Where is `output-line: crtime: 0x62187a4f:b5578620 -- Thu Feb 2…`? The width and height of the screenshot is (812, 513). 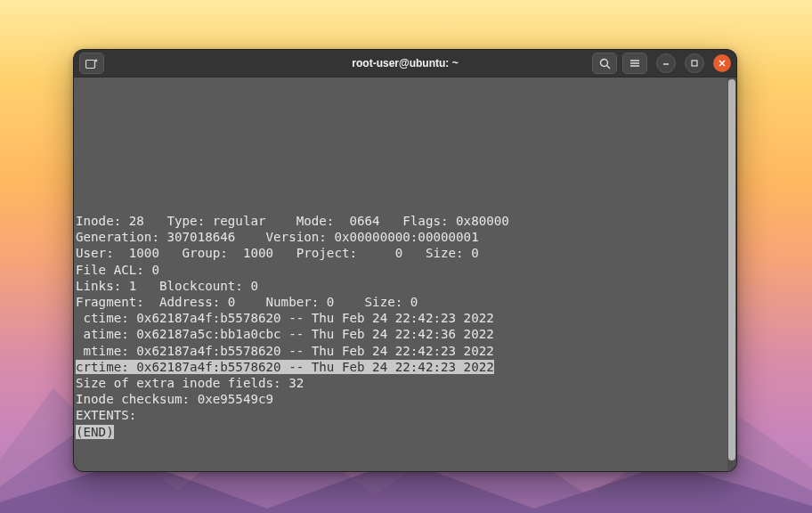
output-line: crtime: 0x62187a4f:b5578620 -- Thu Feb 2… is located at coordinates (401, 367).